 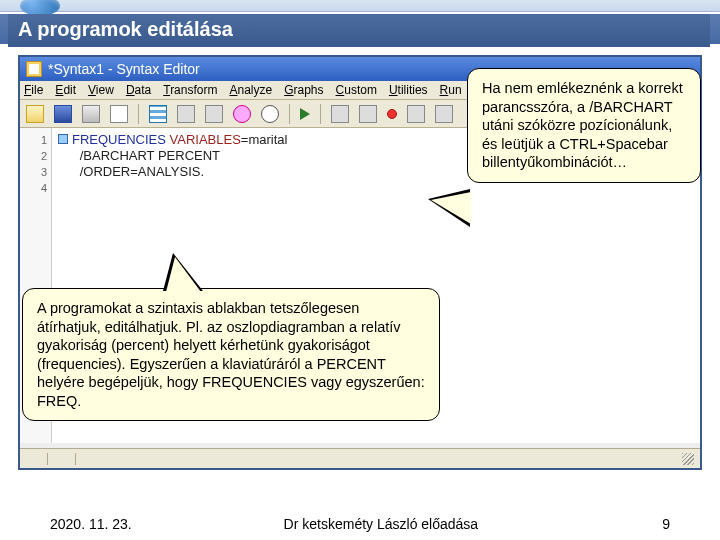 I want to click on window-title-text: *Syntax1 - Syntax Editor, so click(x=124, y=69).